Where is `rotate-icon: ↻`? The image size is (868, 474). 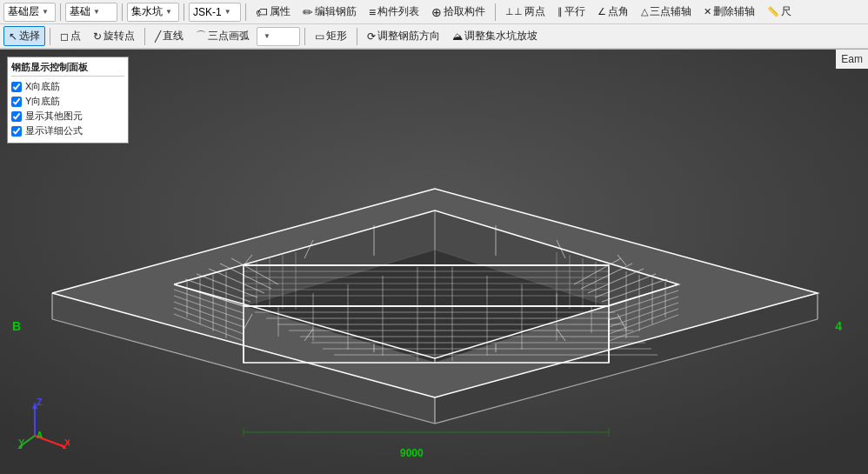
rotate-icon: ↻ is located at coordinates (97, 37).